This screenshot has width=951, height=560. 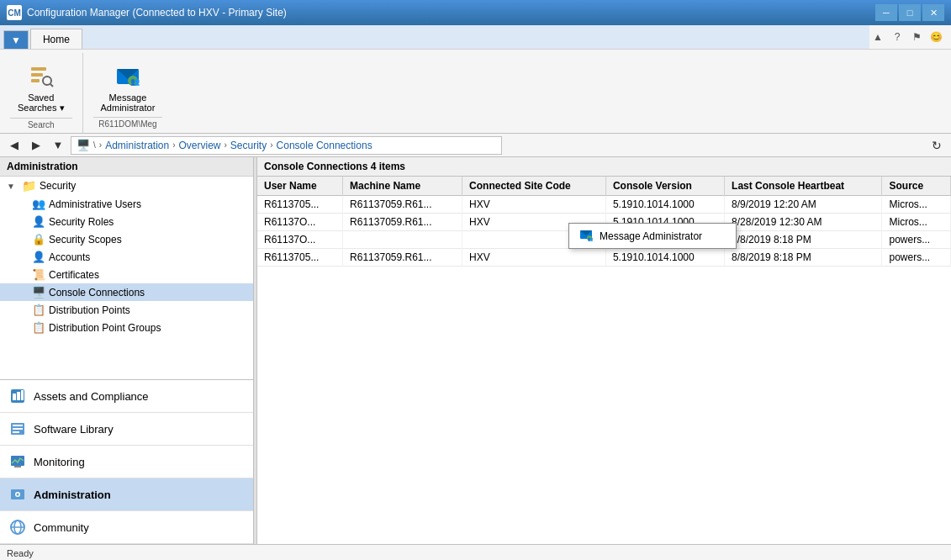 What do you see at coordinates (652, 235) in the screenshot?
I see `context-menu-message-admin: 👥 Message Administrator` at bounding box center [652, 235].